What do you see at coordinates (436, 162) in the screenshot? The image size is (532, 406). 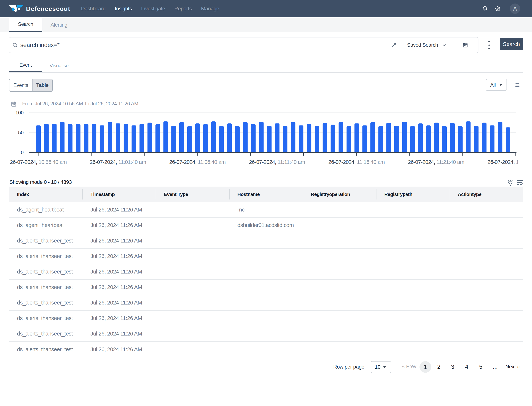 I see `svg-text: 26-07-2024, 11:21:40 am` at bounding box center [436, 162].